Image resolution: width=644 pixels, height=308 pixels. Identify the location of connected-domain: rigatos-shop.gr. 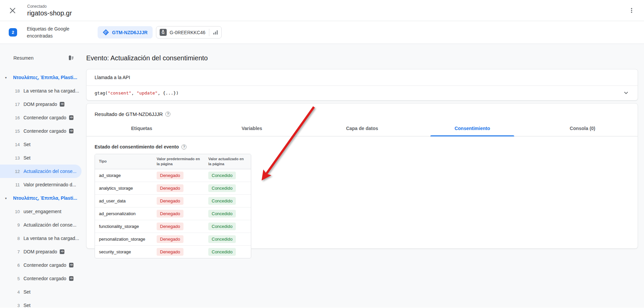
(50, 13).